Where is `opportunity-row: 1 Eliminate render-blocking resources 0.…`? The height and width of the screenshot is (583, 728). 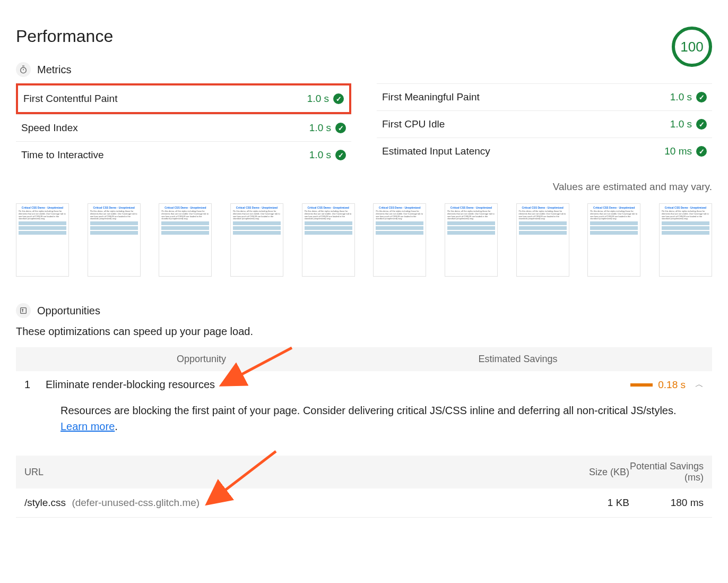
opportunity-row: 1 Eliminate render-blocking resources 0.… is located at coordinates (364, 384).